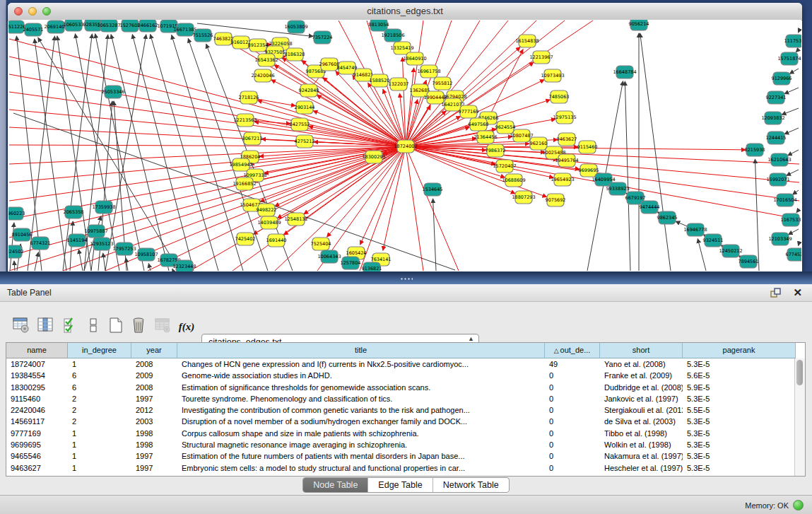  I want to click on graph-node-2903144: 2903144, so click(305, 107).